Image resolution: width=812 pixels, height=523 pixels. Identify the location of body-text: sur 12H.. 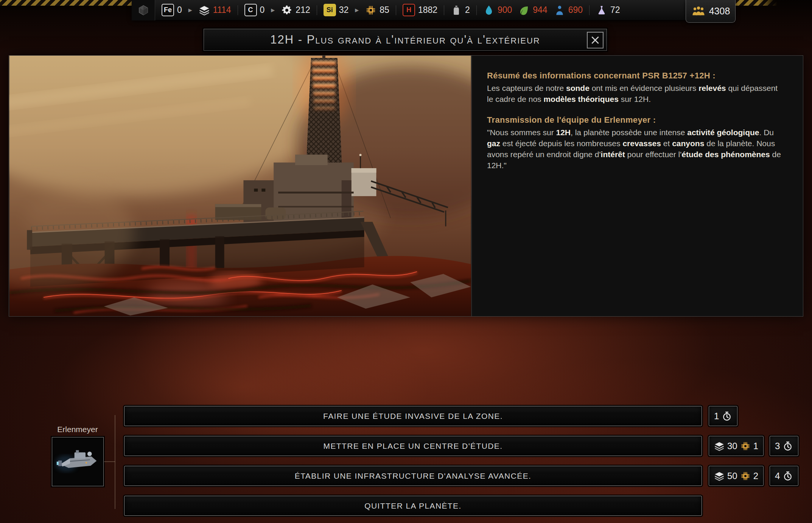
(635, 99).